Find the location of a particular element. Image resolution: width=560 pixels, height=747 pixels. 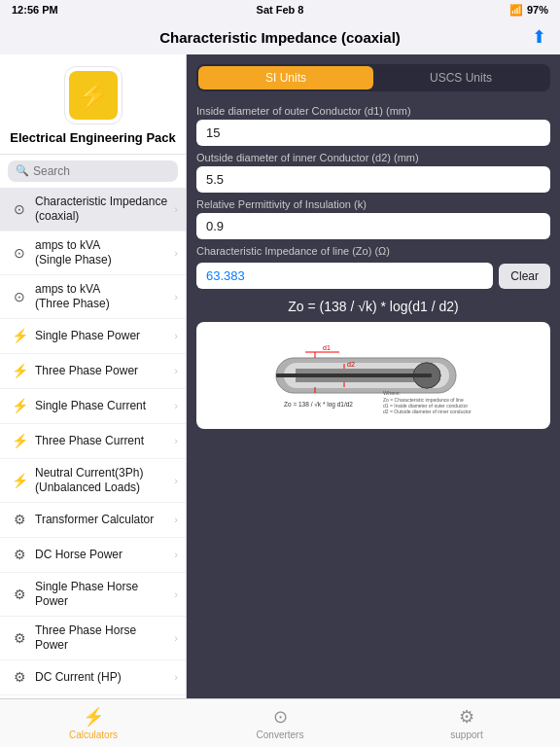

sidebar-label-single-phase-power: Single Phase Power is located at coordinates (103, 337).